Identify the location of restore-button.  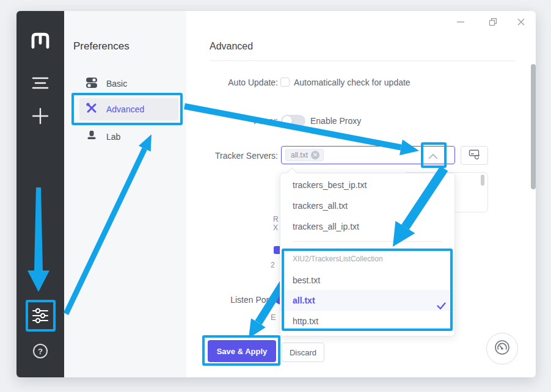
(493, 22).